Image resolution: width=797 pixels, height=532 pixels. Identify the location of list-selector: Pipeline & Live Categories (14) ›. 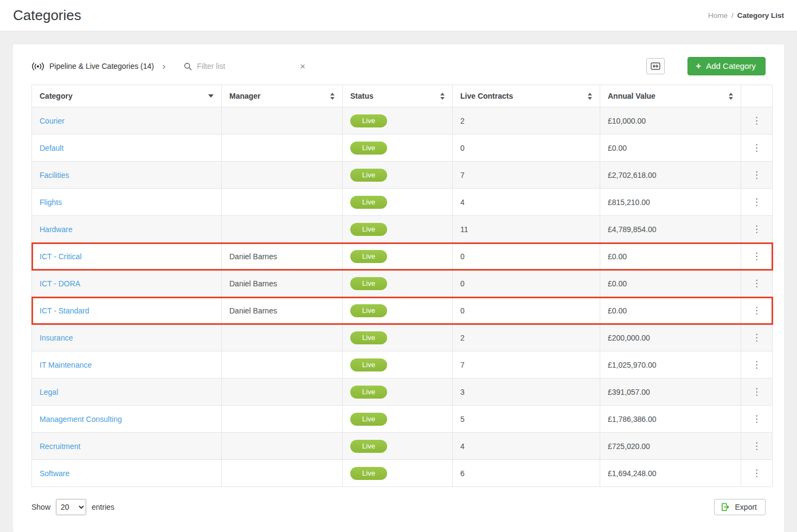
(99, 66).